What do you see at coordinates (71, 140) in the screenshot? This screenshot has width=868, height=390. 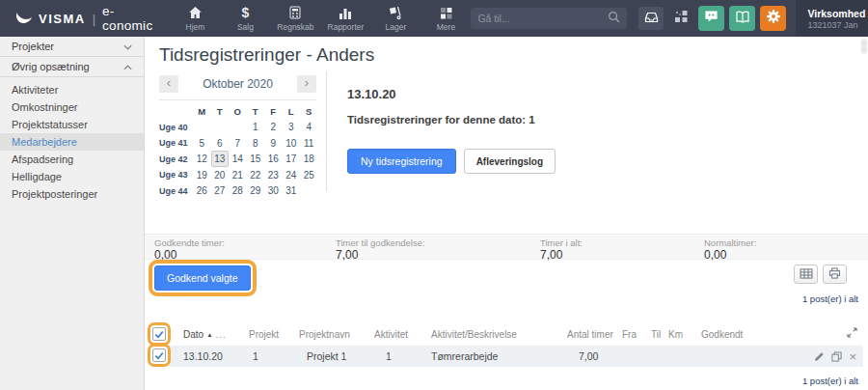 I see `sidebar-items: Aktiviteter Omkostninger Projektstatusse…` at bounding box center [71, 140].